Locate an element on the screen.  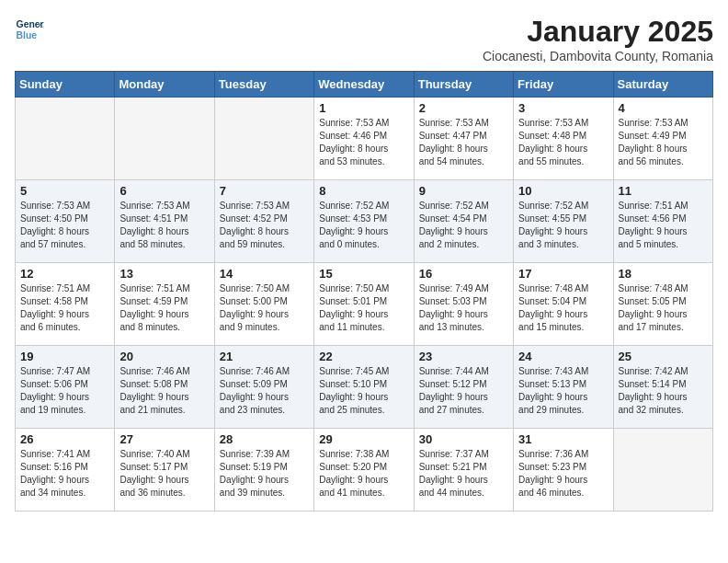
day-number: 19 is located at coordinates (64, 357).